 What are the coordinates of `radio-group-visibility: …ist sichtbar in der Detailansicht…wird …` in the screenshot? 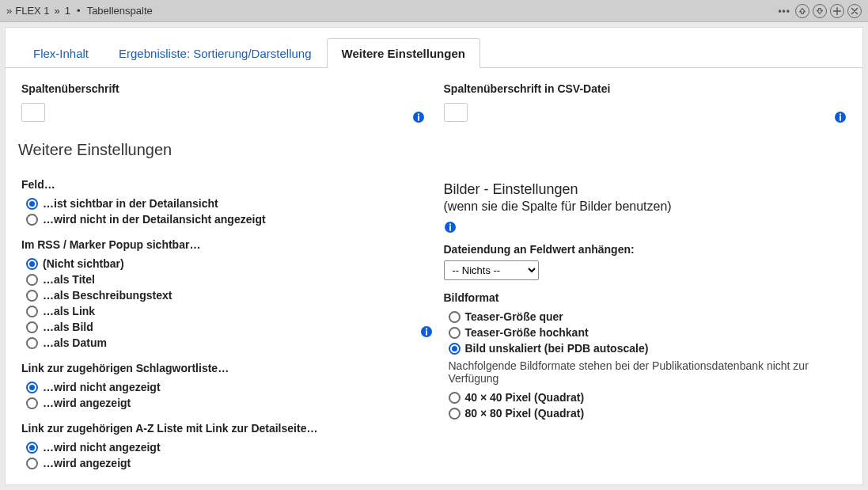 It's located at (223, 211).